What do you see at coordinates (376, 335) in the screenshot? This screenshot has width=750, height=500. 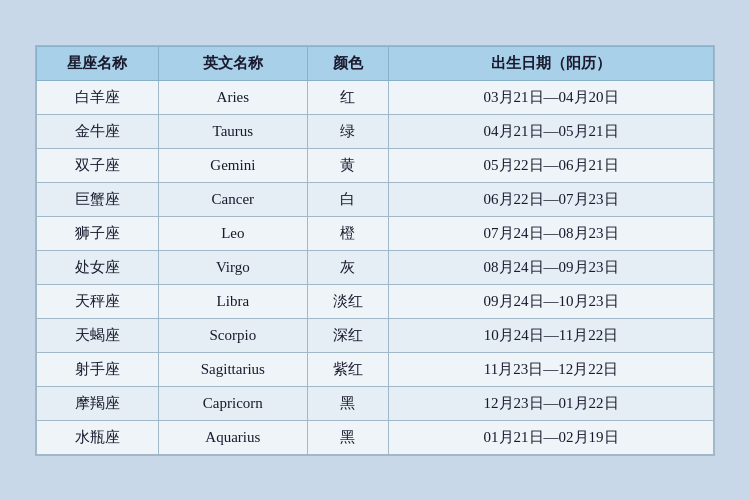 I see `table-row: 天蝎座Scorpio深红10月24日—11月22日` at bounding box center [376, 335].